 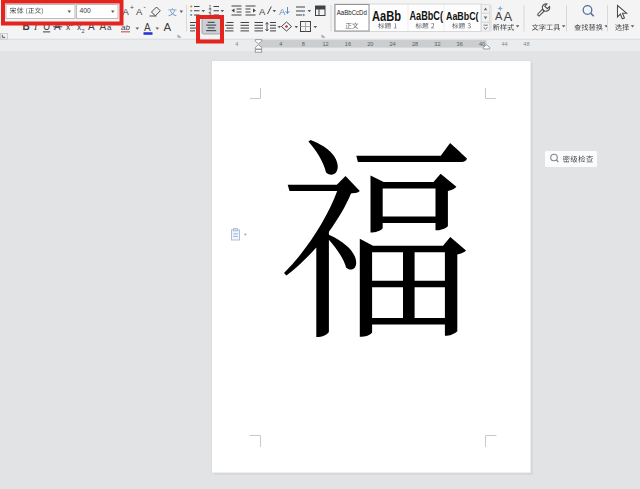 I want to click on svg-text: 36, so click(x=460, y=44).